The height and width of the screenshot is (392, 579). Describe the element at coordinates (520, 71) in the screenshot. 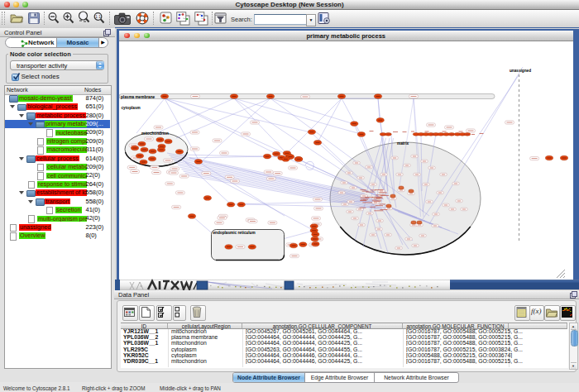

I see `svg-text: unassigned` at that location.